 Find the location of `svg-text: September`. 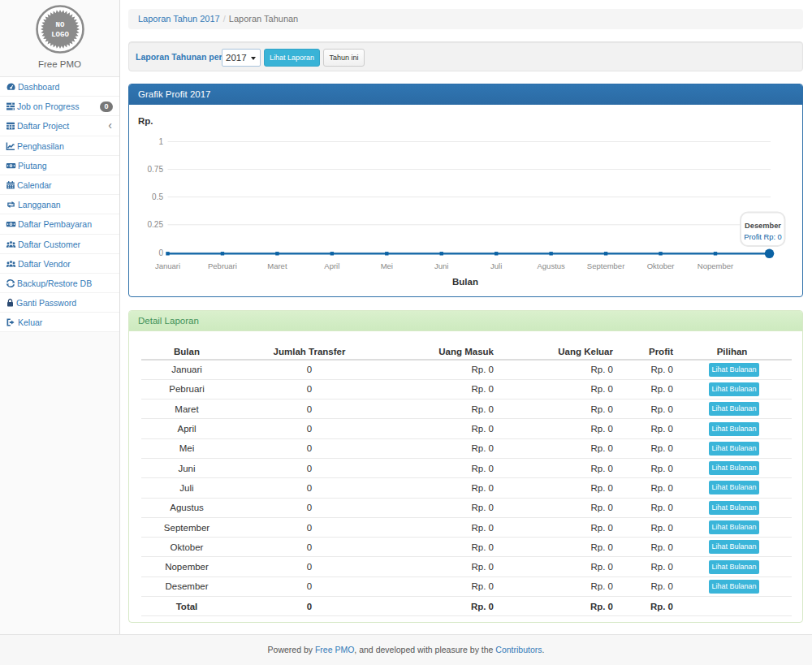

svg-text: September is located at coordinates (606, 266).